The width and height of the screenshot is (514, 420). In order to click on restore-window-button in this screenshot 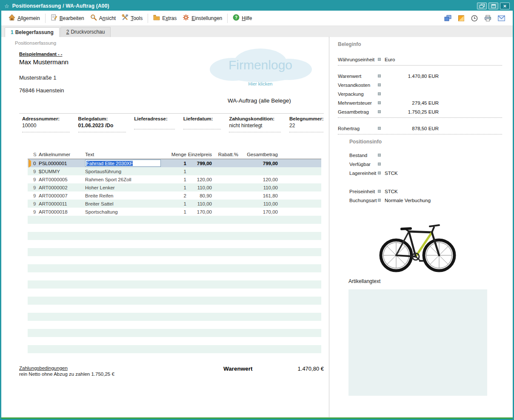, I will do `click(482, 6)`.